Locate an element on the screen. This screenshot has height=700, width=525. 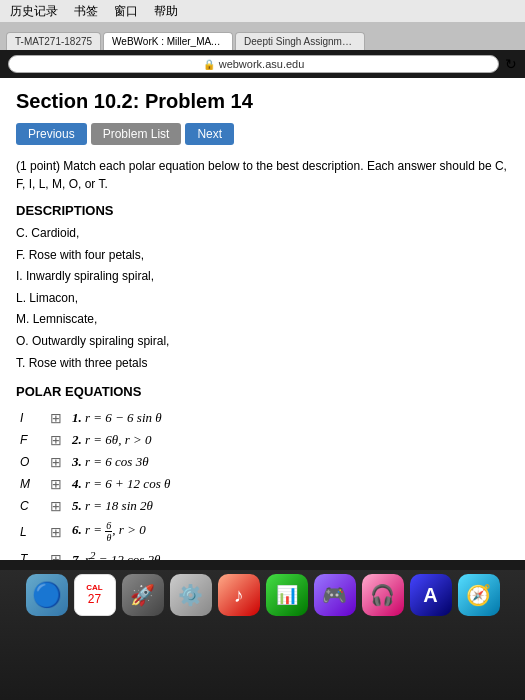
dock-system: ⚙️ is located at coordinates (191, 595).